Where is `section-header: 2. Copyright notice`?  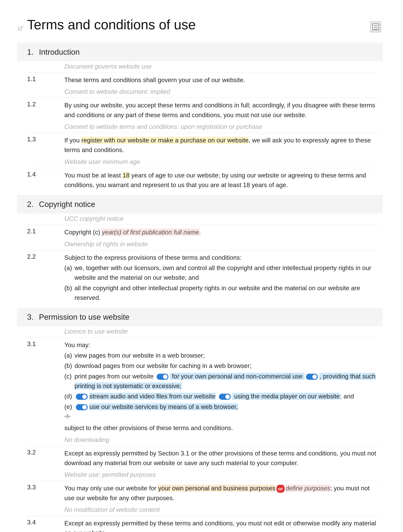 section-header: 2. Copyright notice is located at coordinates (200, 204).